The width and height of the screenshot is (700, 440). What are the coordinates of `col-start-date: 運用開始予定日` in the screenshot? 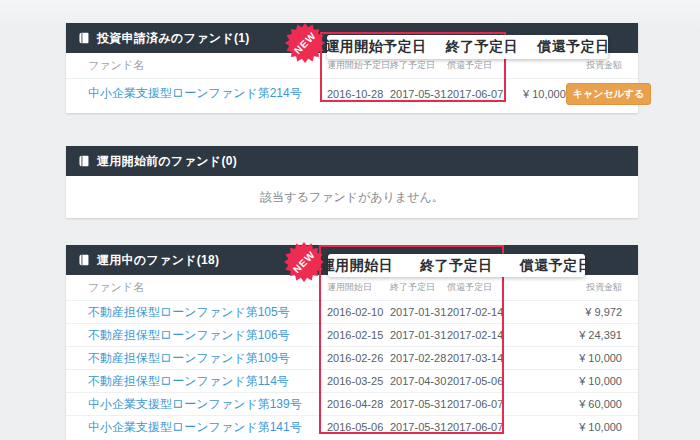 It's located at (358, 66).